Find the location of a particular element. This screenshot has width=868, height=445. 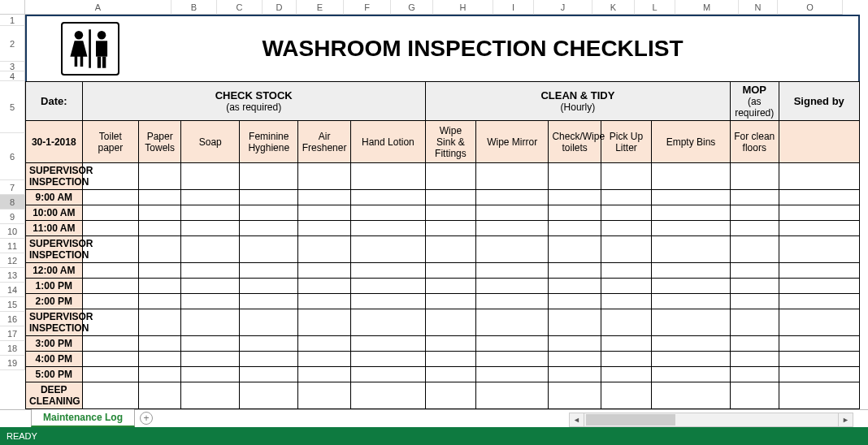

column-header-N: N is located at coordinates (758, 7).